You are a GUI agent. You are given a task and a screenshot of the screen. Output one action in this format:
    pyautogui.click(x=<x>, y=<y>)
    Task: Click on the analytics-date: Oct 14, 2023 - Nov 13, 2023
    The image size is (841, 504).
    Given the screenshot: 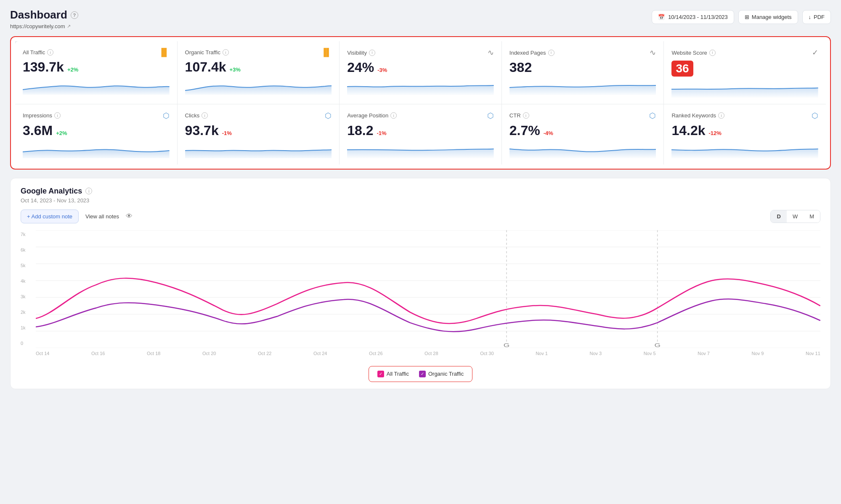 What is the action you would take?
    pyautogui.click(x=421, y=200)
    